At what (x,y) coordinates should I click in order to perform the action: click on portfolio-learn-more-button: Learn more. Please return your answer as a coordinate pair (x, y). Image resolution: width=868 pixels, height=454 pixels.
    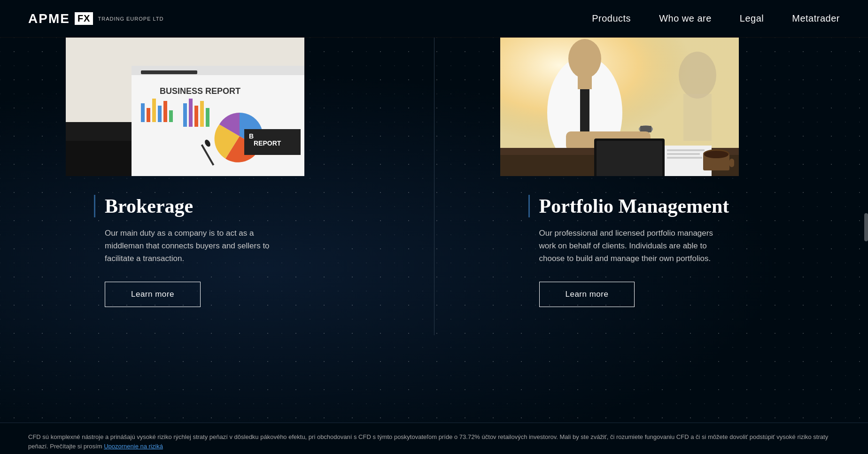
    Looking at the image, I should click on (587, 294).